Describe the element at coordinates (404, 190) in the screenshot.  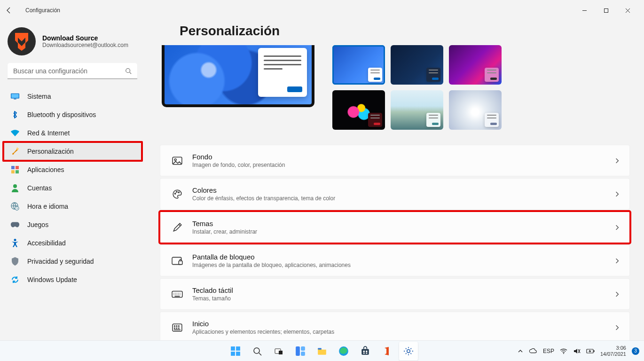
I see `setting-title: Colores` at that location.